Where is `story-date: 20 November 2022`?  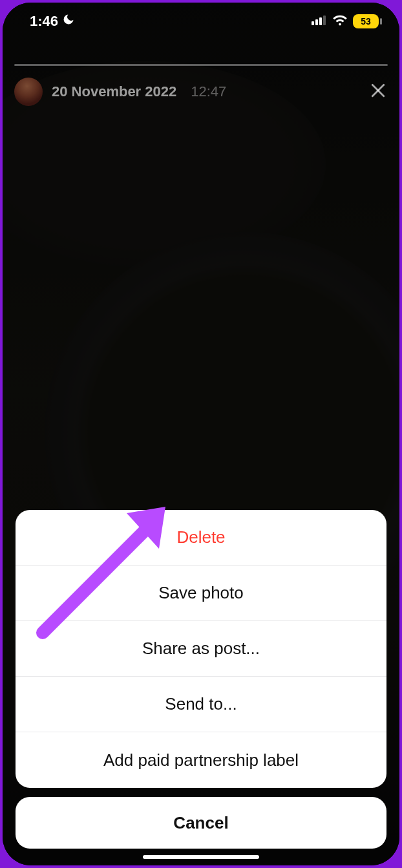 story-date: 20 November 2022 is located at coordinates (114, 92).